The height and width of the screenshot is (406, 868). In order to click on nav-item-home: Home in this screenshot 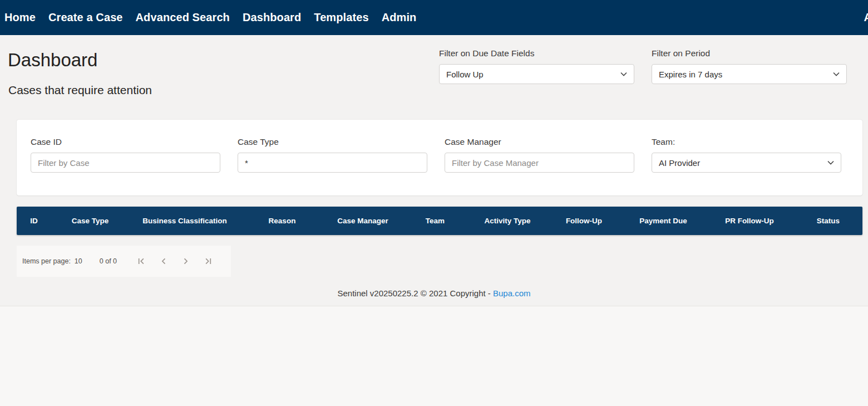, I will do `click(20, 18)`.